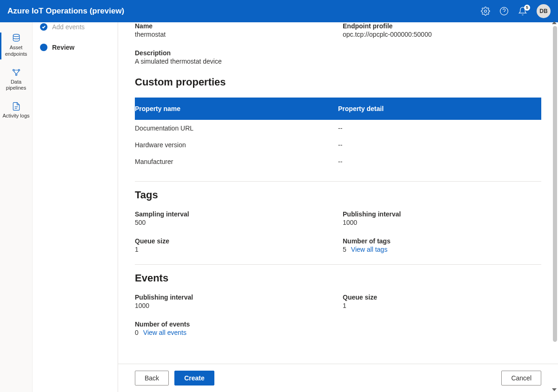  What do you see at coordinates (165, 333) in the screenshot?
I see `view-all-events-link: View all events` at bounding box center [165, 333].